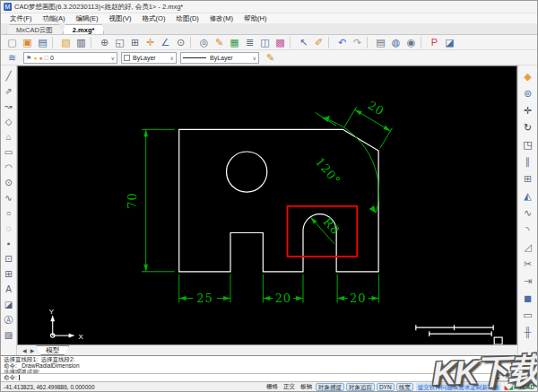  I want to click on image-export-icon: ◪, so click(450, 43).